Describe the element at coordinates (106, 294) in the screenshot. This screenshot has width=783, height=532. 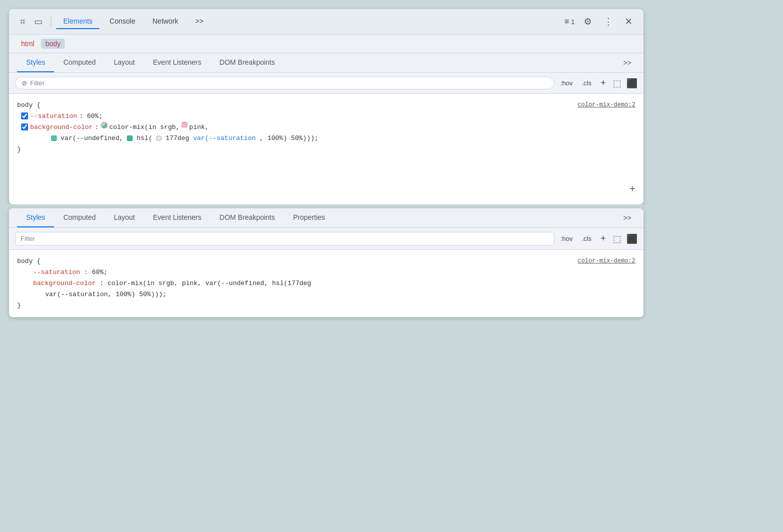
I see `bottom-prop-bgcolor-value2: var(--saturation, 100%) 50%)));` at that location.